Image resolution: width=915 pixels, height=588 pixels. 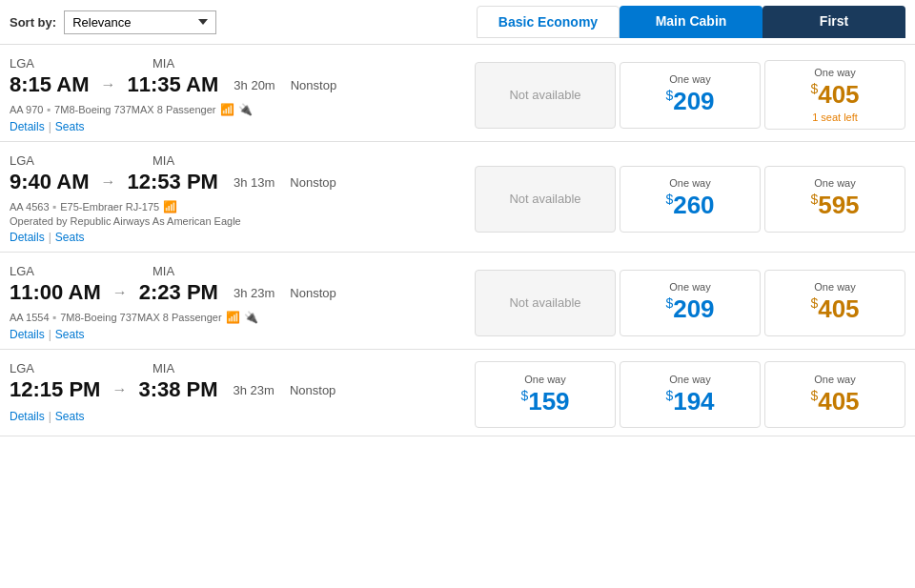 I want to click on column-headers: Basic Economy Main Cabin First, so click(x=691, y=22).